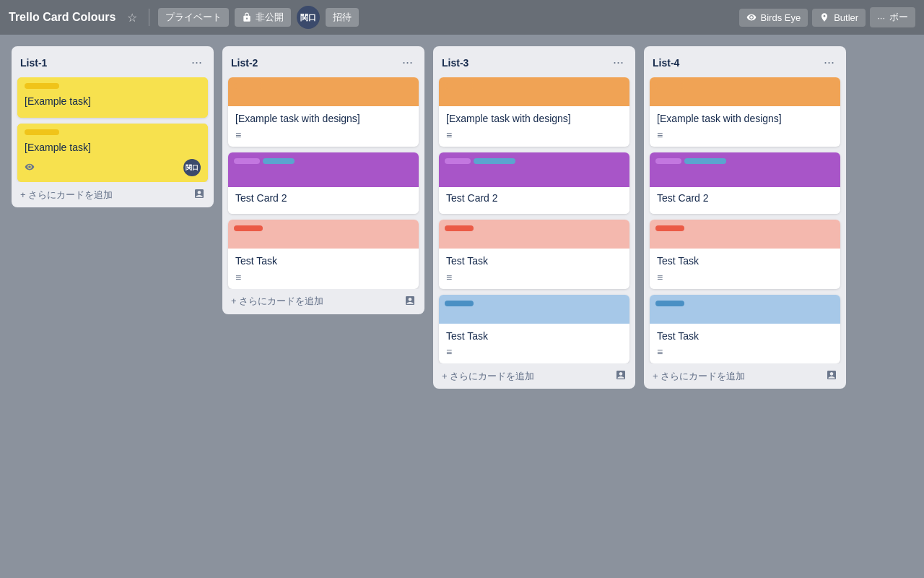  Describe the element at coordinates (308, 17) in the screenshot. I see `avatar: 関口` at that location.